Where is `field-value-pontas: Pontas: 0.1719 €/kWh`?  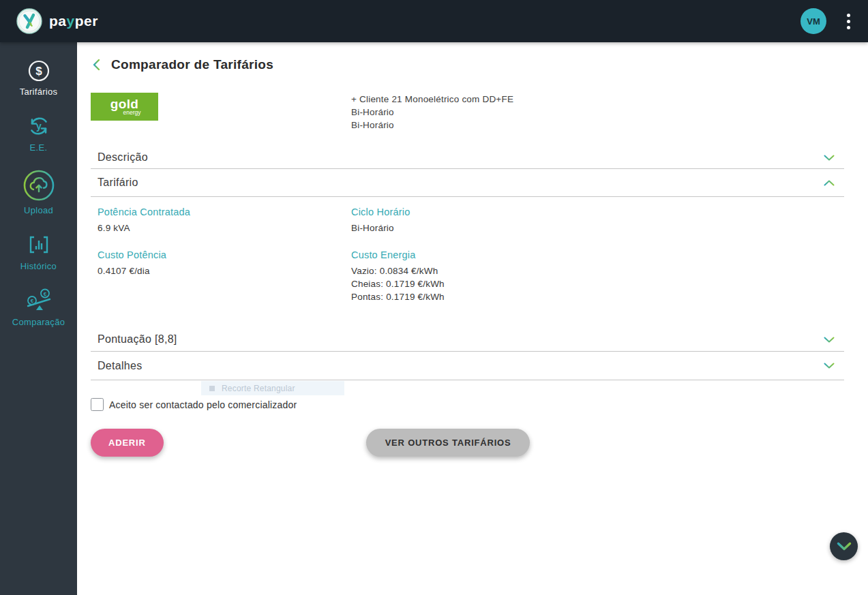 field-value-pontas: Pontas: 0.1719 €/kWh is located at coordinates (597, 297).